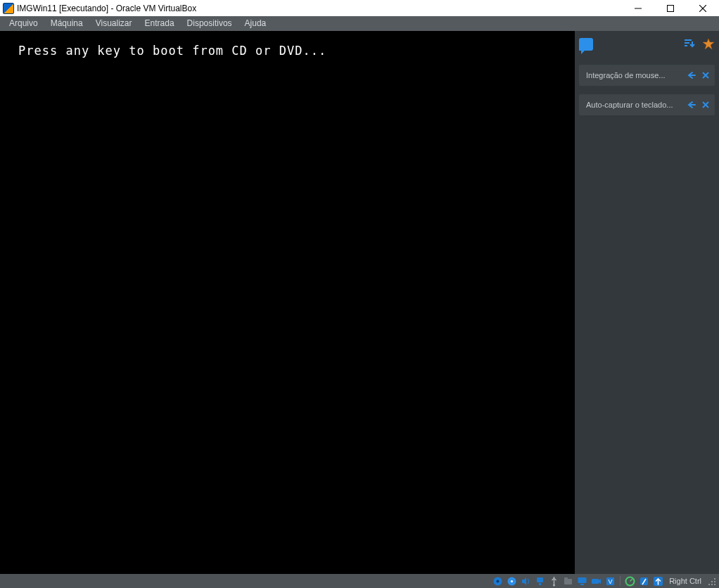 The height and width of the screenshot is (588, 719). I want to click on minimize-button, so click(638, 8).